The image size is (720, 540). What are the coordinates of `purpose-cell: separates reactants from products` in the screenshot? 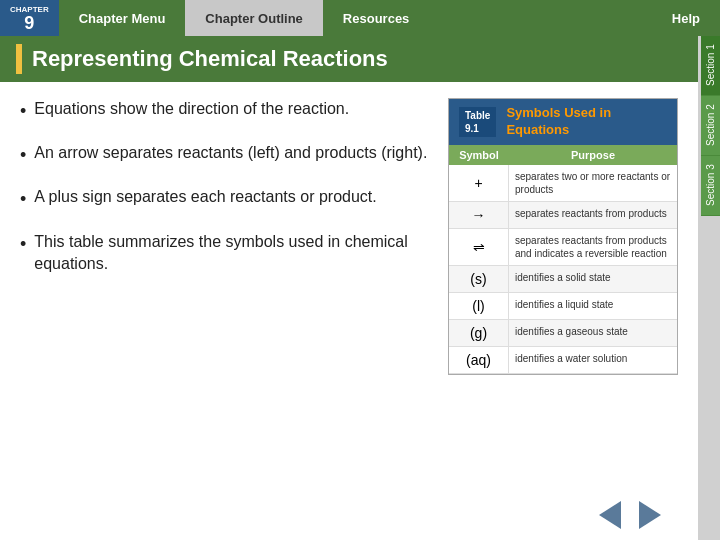 It's located at (593, 215).